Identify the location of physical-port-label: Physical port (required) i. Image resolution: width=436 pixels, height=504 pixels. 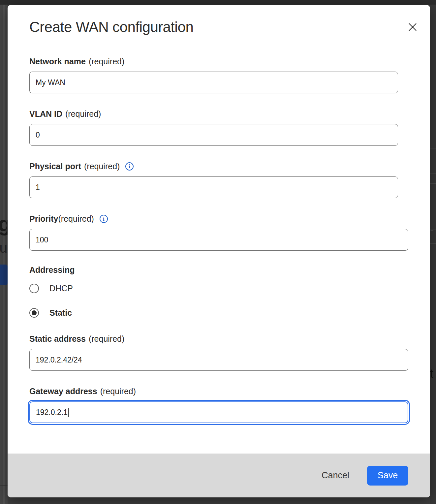
(219, 166).